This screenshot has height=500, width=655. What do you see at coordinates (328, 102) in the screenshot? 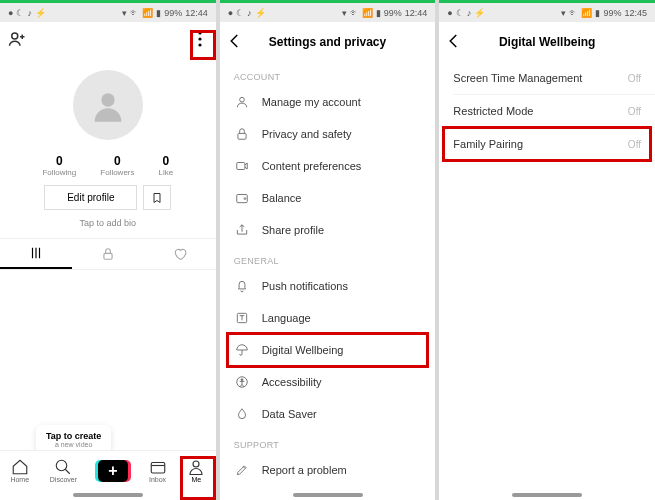
I see `row-manage-account: Manage my account` at bounding box center [328, 102].